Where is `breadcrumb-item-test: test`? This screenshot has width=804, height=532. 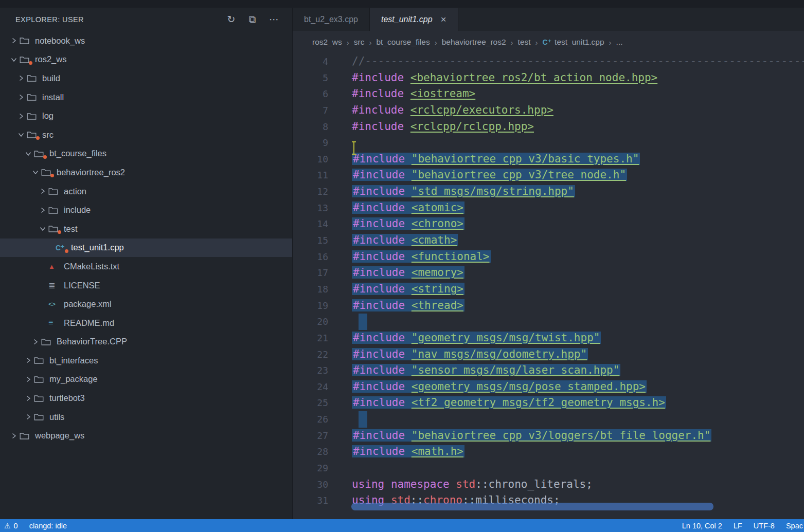 breadcrumb-item-test: test is located at coordinates (525, 42).